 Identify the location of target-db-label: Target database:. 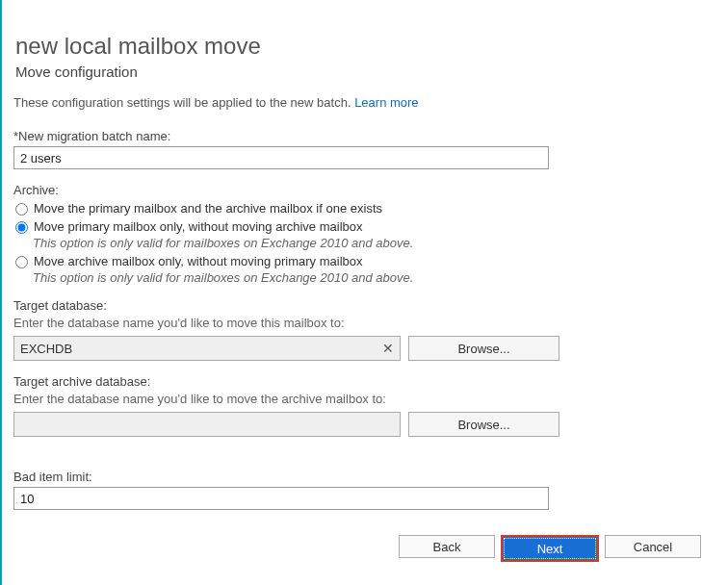
(361, 306).